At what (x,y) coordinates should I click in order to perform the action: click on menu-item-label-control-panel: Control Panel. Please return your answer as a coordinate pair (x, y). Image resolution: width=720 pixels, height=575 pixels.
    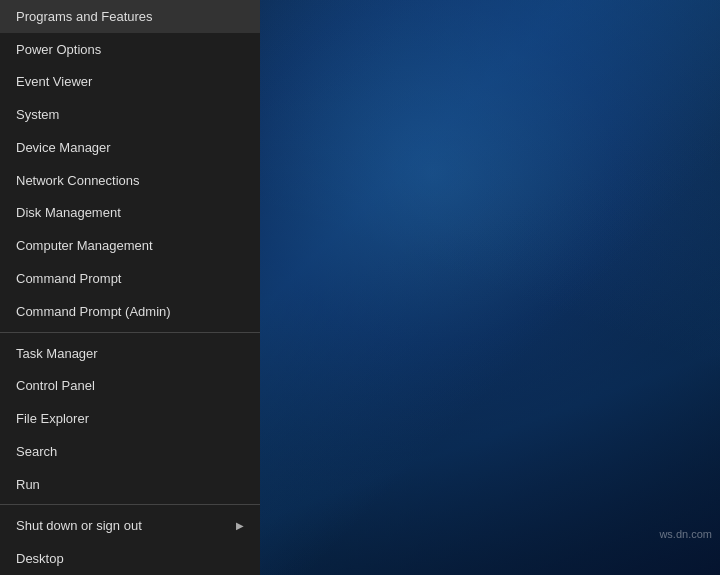
    Looking at the image, I should click on (56, 386).